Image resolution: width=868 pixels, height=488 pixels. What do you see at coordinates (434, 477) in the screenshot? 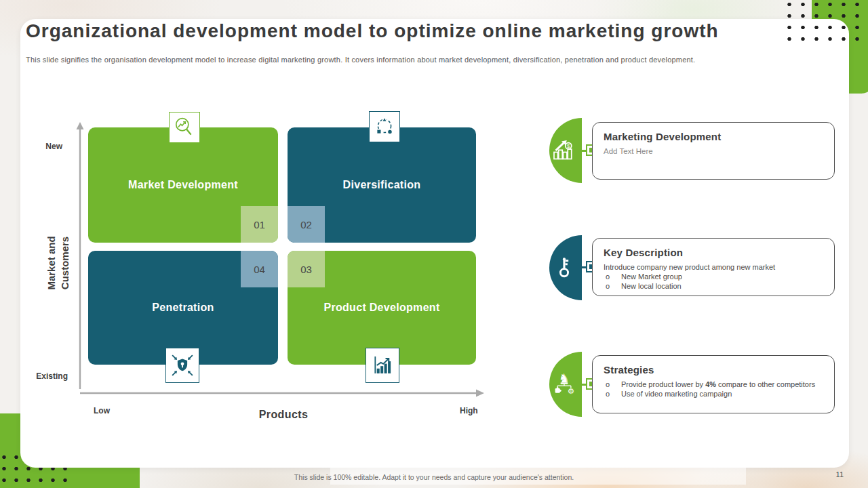
I see `footer-note: This slide is 100% editable. Adapt it to…` at bounding box center [434, 477].